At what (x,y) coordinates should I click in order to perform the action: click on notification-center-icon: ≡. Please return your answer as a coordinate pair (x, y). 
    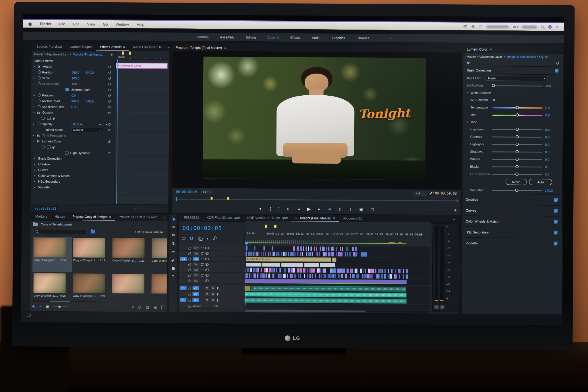
    Looking at the image, I should click on (558, 27).